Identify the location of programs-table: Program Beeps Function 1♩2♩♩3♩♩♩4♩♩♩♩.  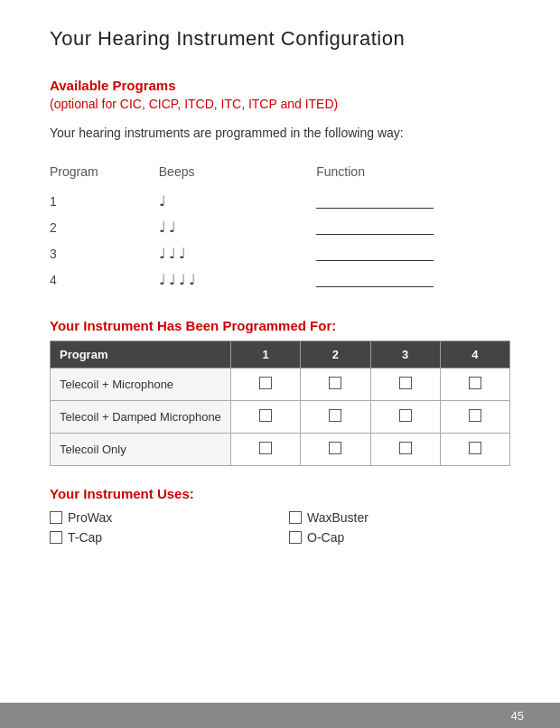
(280, 227).